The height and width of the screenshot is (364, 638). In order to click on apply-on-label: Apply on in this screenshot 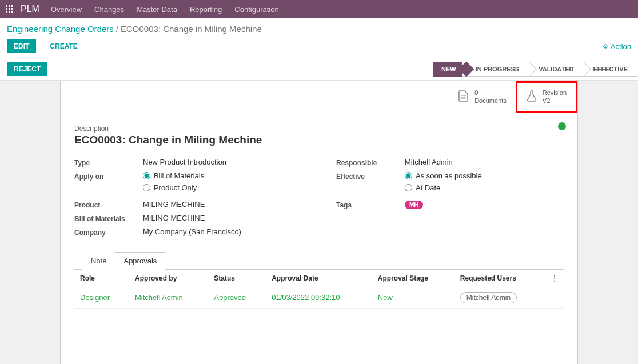, I will do `click(109, 176)`.